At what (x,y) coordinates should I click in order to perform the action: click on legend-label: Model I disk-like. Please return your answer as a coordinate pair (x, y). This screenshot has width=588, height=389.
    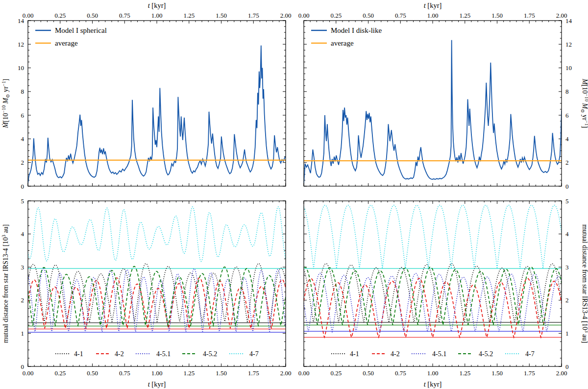
    Looking at the image, I should click on (356, 30).